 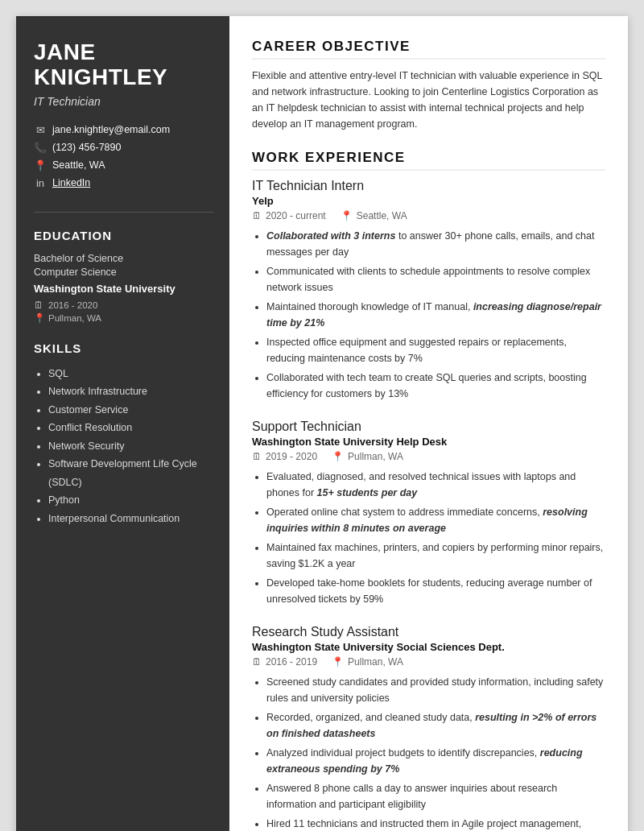 What do you see at coordinates (428, 290) in the screenshot?
I see `job-block-1: IT Technician Intern Yelp 🗓 2020 - curre…` at bounding box center [428, 290].